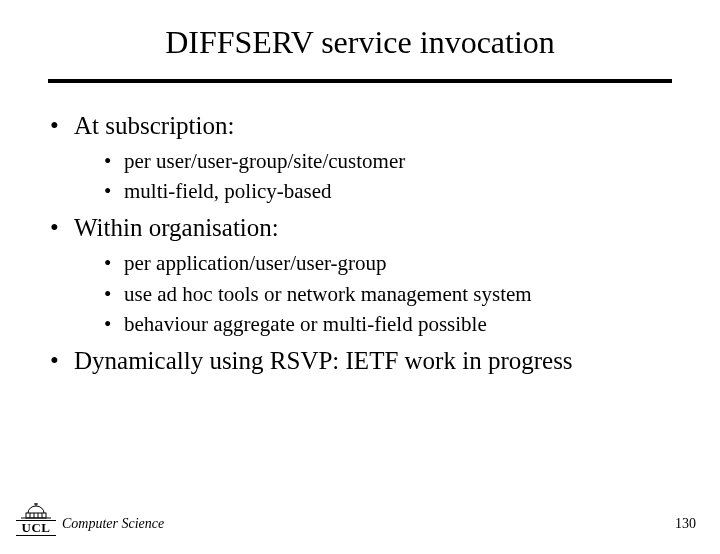 The width and height of the screenshot is (720, 554). Describe the element at coordinates (324, 360) in the screenshot. I see `bullet-text: Dynamically using RSVP: IETF work in pro…` at that location.